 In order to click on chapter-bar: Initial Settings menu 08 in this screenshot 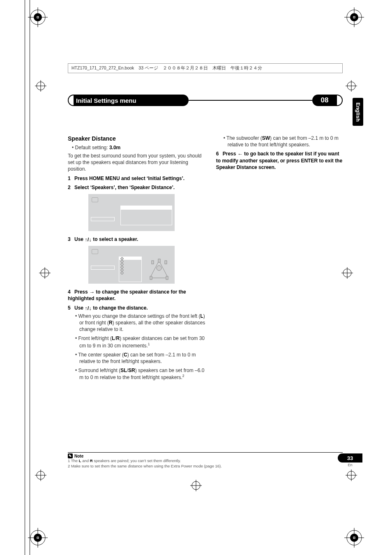, I will do `click(205, 100)`.